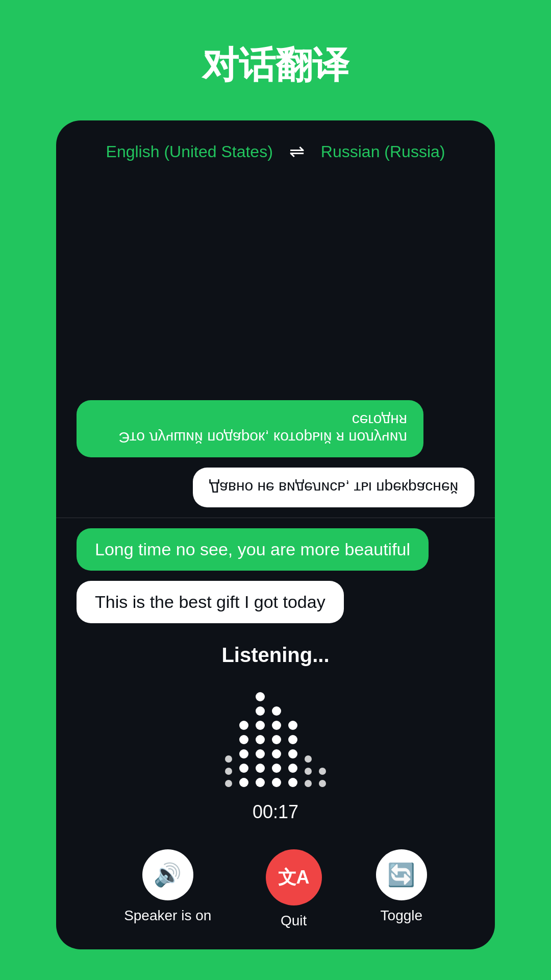 The image size is (551, 980). What do you see at coordinates (294, 921) in the screenshot?
I see `quit-label: Quit` at bounding box center [294, 921].